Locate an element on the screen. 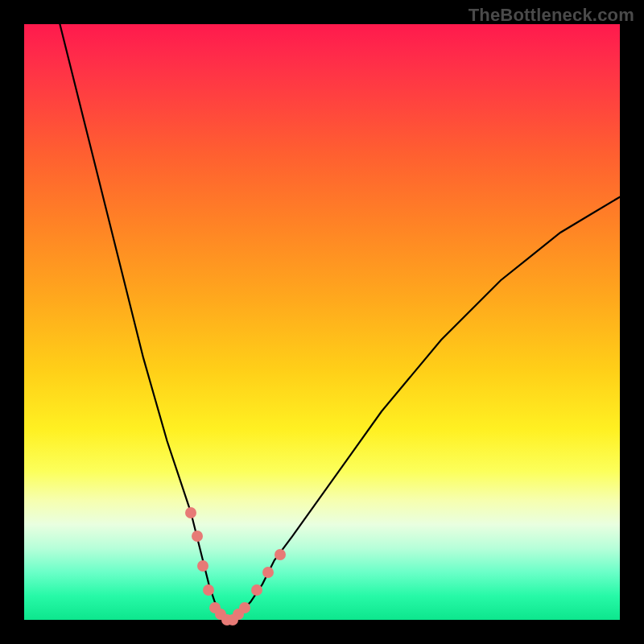 Image resolution: width=644 pixels, height=644 pixels. right-upper-marker is located at coordinates (280, 555).